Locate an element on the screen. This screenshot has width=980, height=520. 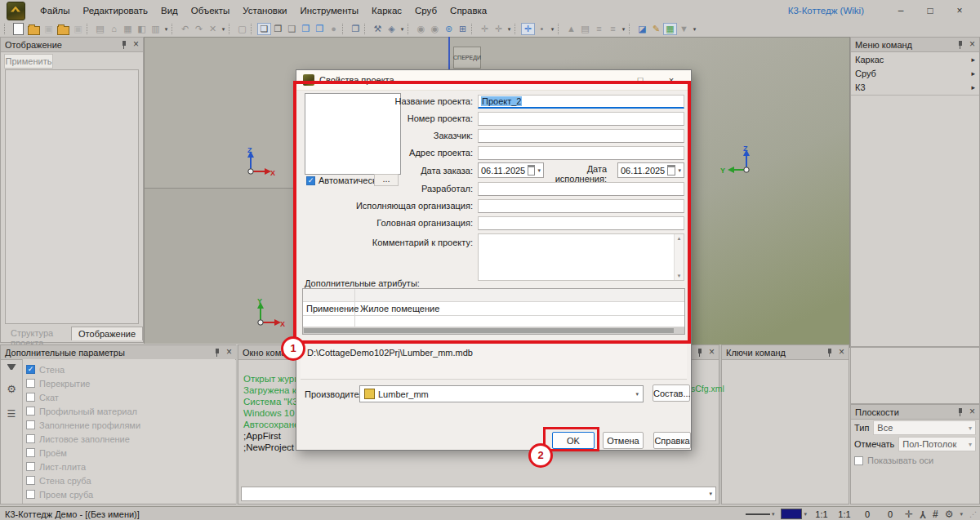
menu-commands-item: Каркас▸ is located at coordinates (915, 59).